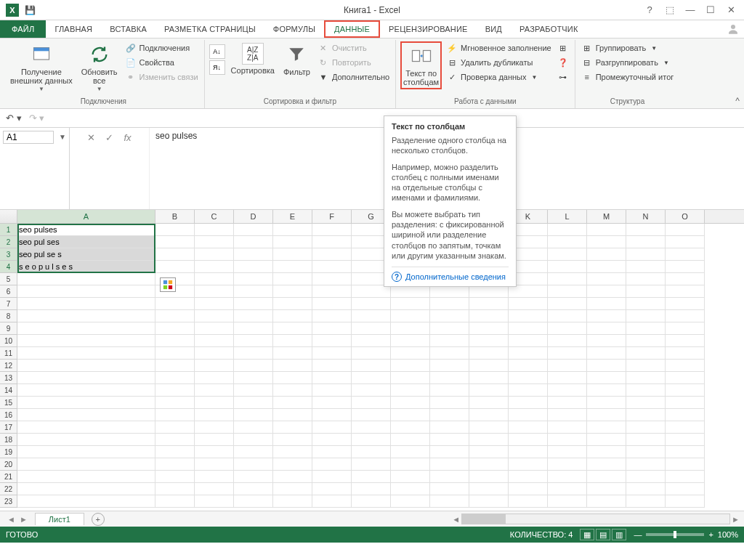 The width and height of the screenshot is (744, 560). What do you see at coordinates (23, 29) in the screenshot?
I see `tab-file: ФАЙЛ` at bounding box center [23, 29].